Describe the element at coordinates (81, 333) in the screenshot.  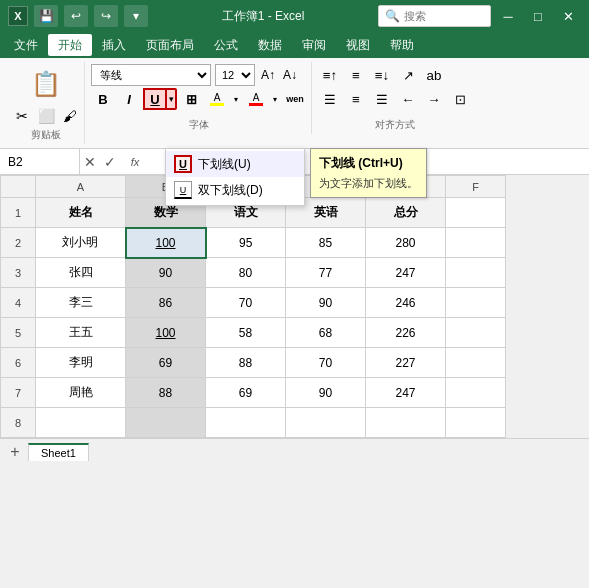
I see `cell-a5: 王五` at that location.